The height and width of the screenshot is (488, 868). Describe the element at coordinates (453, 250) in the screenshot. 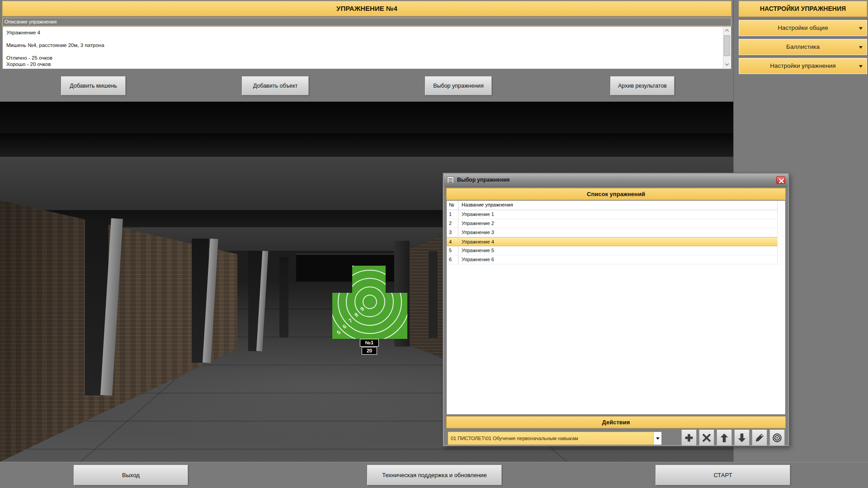

I see `row-num: 5` at that location.